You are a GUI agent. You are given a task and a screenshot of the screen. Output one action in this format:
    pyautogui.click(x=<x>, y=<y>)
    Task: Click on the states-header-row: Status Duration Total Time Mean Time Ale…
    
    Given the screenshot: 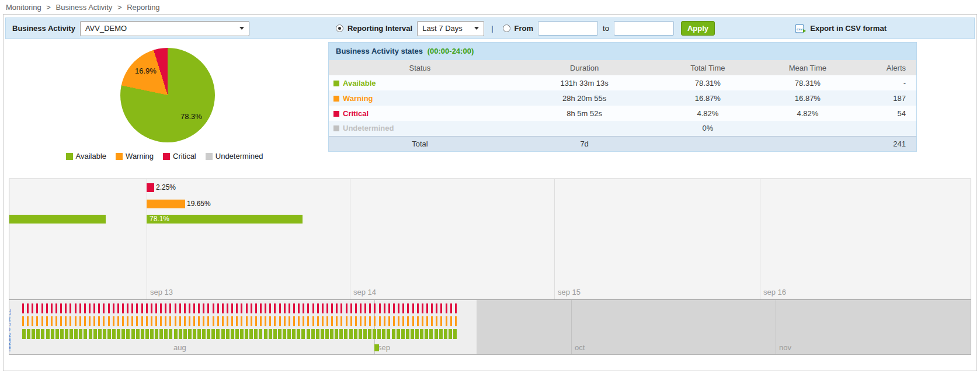 What is the action you would take?
    pyautogui.click(x=623, y=68)
    